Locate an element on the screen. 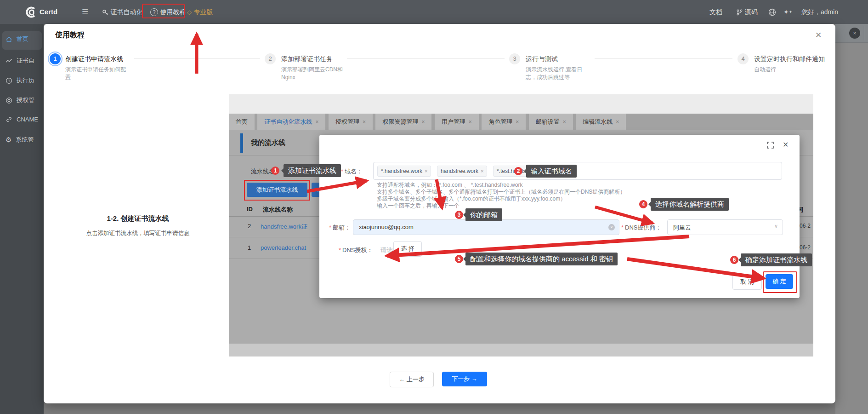  sidebar-label: 执行历 is located at coordinates (26, 80).